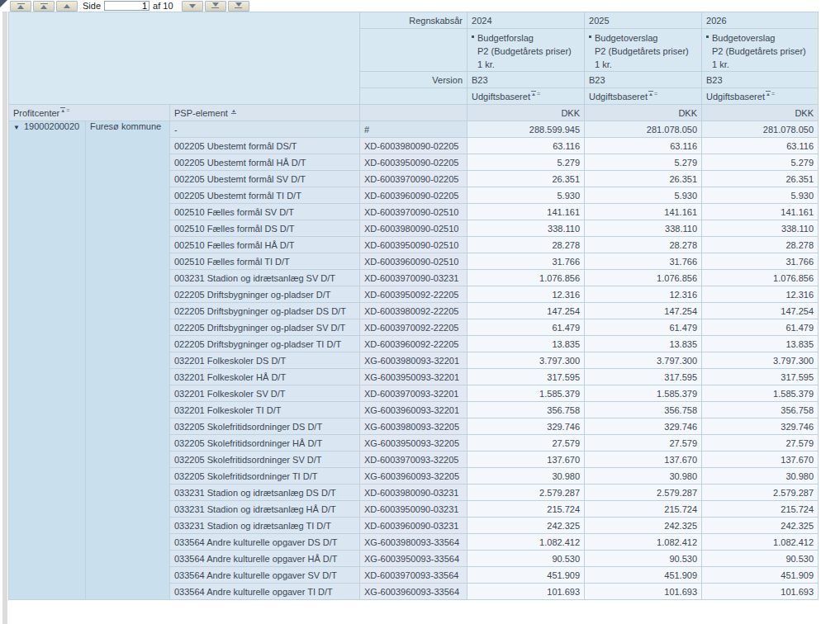  Describe the element at coordinates (760, 245) in the screenshot. I see `value-cell: 28.278` at that location.